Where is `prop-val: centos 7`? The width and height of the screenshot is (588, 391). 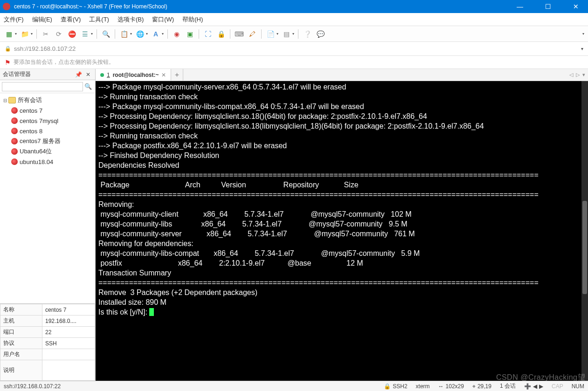
prop-val: centos 7 is located at coordinates (69, 310).